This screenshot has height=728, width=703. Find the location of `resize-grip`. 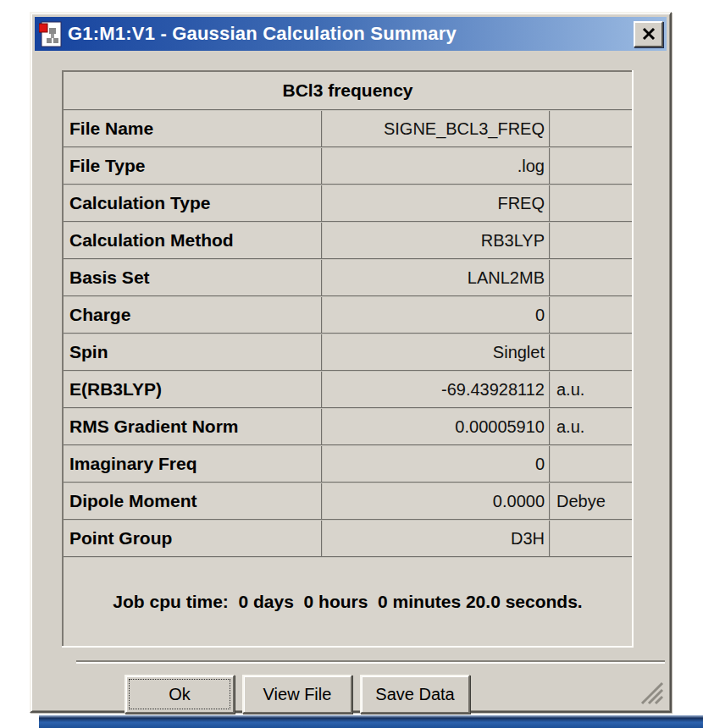

resize-grip is located at coordinates (649, 692).